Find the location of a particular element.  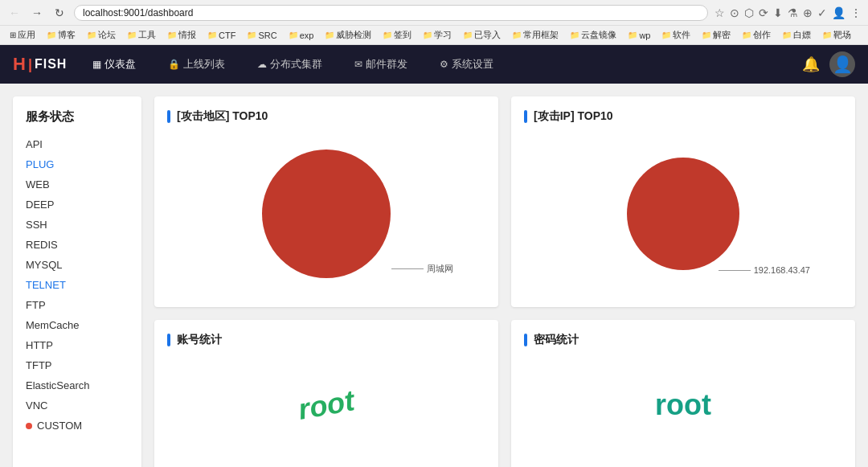

bookmark-create: 📁 创作 is located at coordinates (756, 35).